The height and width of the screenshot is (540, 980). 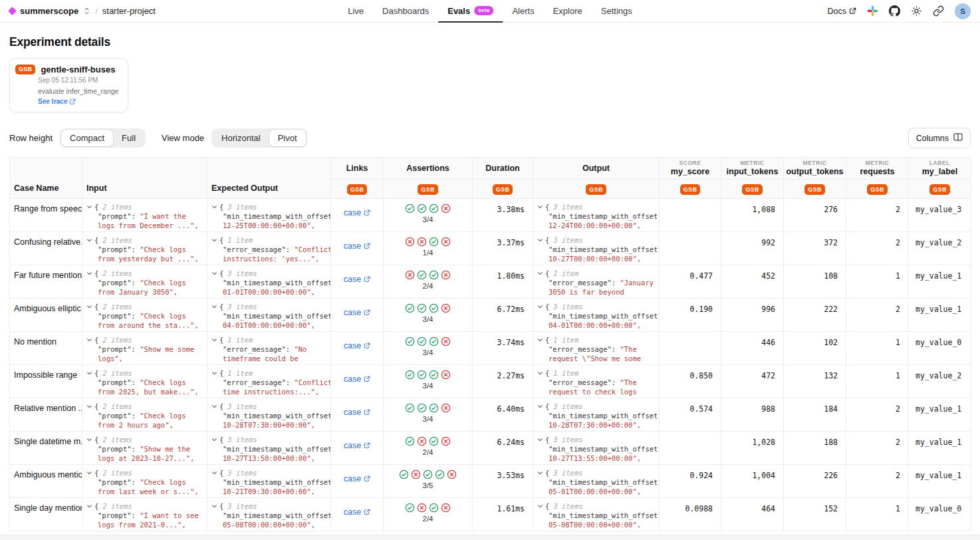 What do you see at coordinates (241, 138) in the screenshot?
I see `view-mode-horizontal-option: Horizontal` at bounding box center [241, 138].